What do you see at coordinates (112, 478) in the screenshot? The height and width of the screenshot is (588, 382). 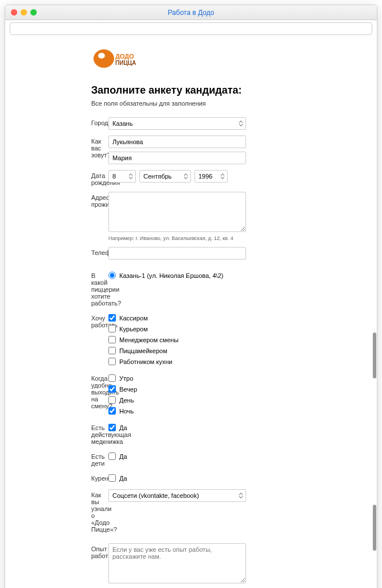 I see `smoke-check` at bounding box center [112, 478].